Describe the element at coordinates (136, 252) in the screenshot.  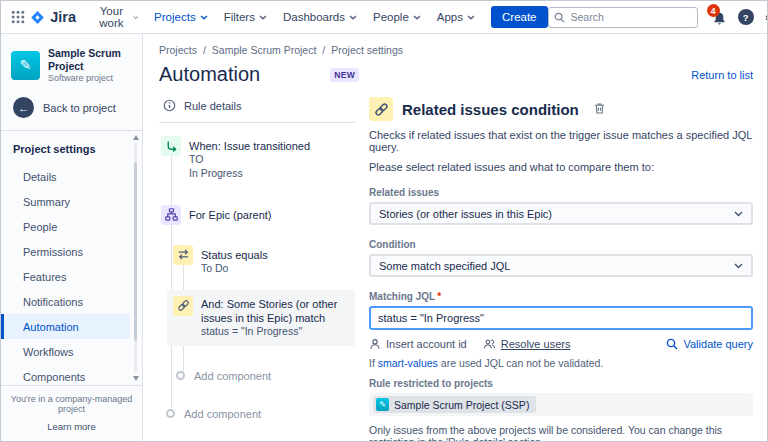
I see `scrollbar-thumb` at that location.